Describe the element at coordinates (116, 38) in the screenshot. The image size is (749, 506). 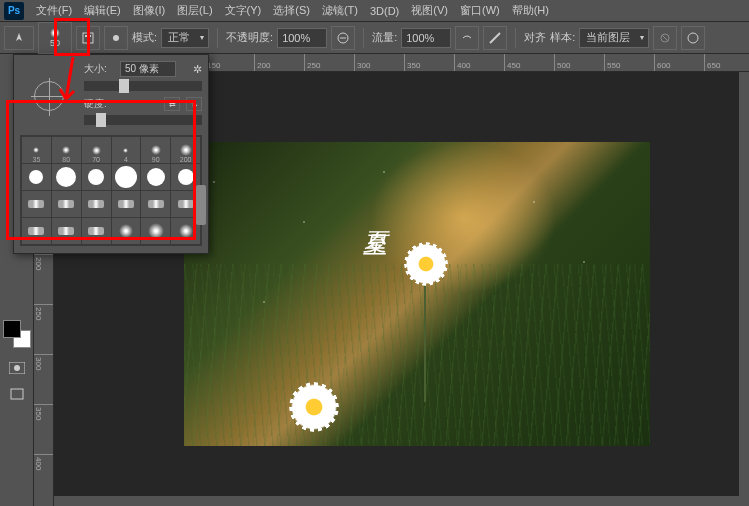
I see `brush-settings-button` at that location.